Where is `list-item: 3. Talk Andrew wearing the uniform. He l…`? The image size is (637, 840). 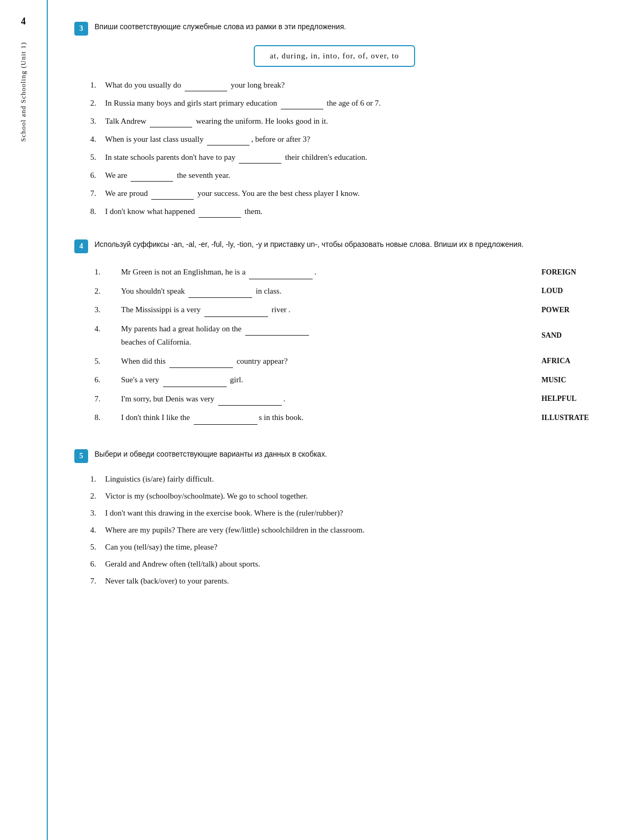
list-item: 3. Talk Andrew wearing the uniform. He l… is located at coordinates (342, 121).